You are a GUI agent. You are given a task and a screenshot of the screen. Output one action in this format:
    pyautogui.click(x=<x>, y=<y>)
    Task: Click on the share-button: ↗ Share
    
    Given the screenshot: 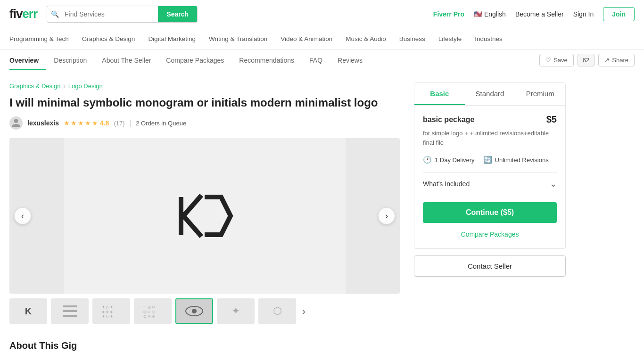 What is the action you would take?
    pyautogui.click(x=617, y=60)
    